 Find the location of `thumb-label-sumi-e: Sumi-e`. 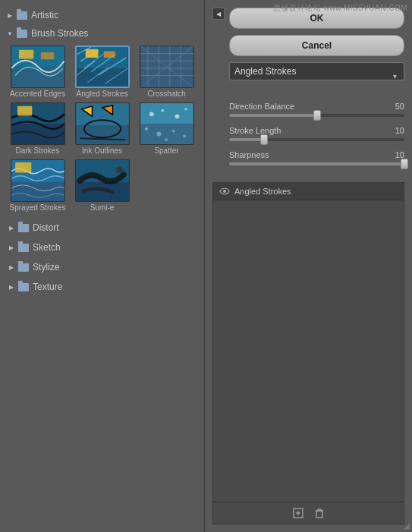

thumb-label-sumi-e: Sumi-e is located at coordinates (102, 208).